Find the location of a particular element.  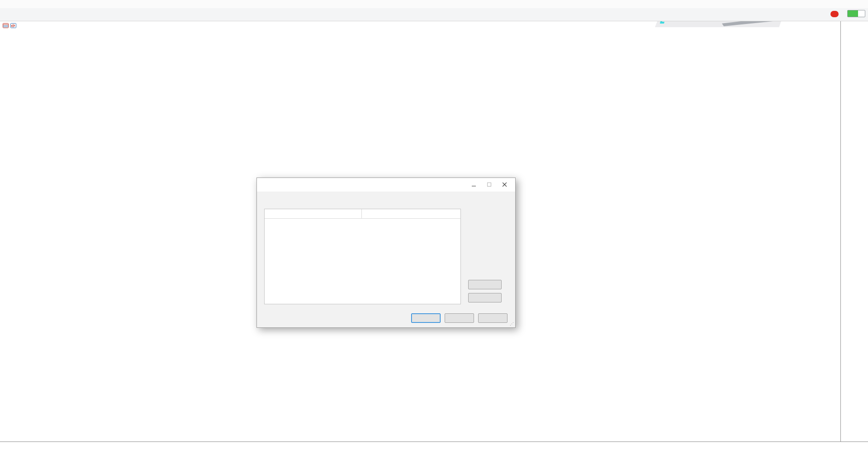

connection-toggle is located at coordinates (856, 14).